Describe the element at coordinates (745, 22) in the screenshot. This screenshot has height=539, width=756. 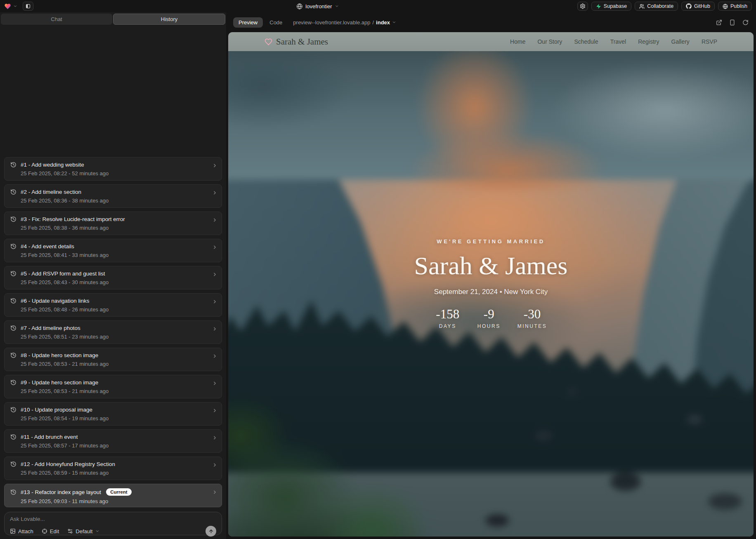
I see `refresh-icon` at that location.